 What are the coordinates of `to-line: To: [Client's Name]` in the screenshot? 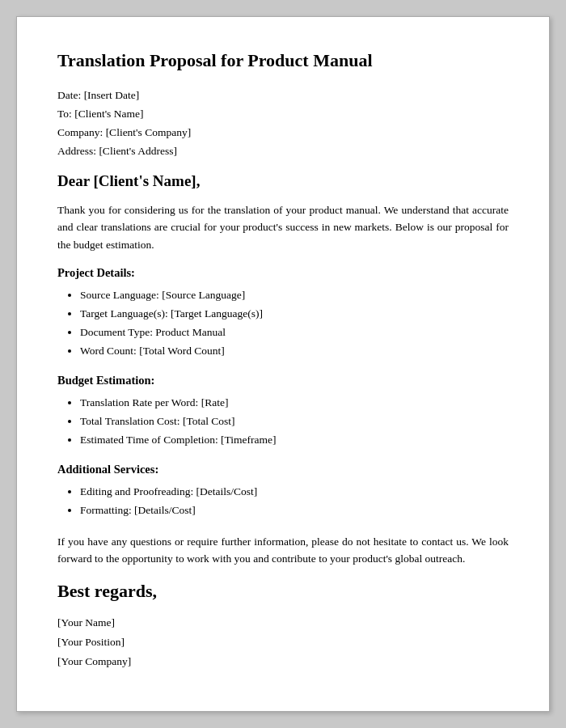 It's located at (283, 114).